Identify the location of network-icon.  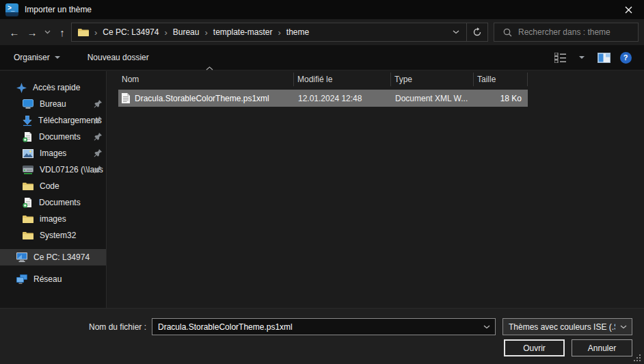
(22, 279).